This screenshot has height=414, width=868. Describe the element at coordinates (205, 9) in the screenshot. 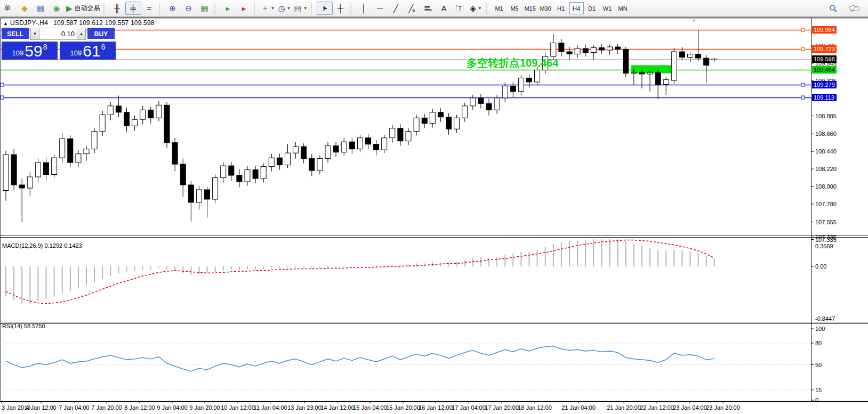

I see `tile-windows-button: ▦` at that location.